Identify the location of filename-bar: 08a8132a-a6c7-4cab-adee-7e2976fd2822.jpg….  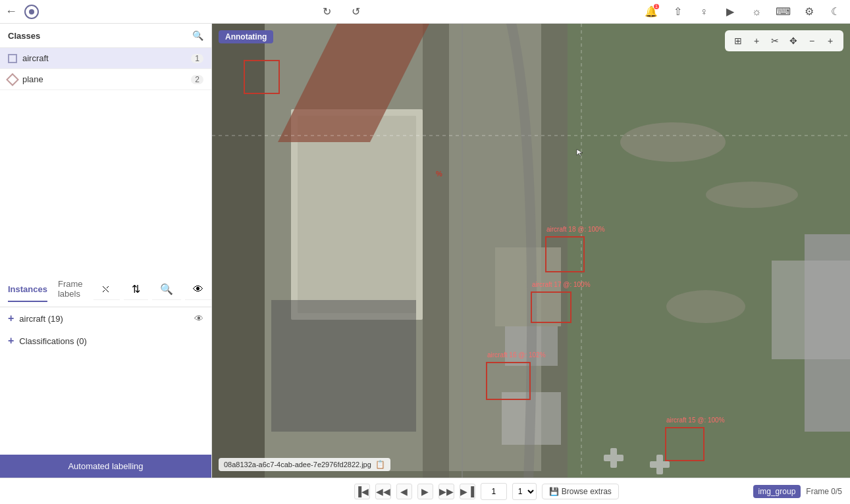
(304, 465).